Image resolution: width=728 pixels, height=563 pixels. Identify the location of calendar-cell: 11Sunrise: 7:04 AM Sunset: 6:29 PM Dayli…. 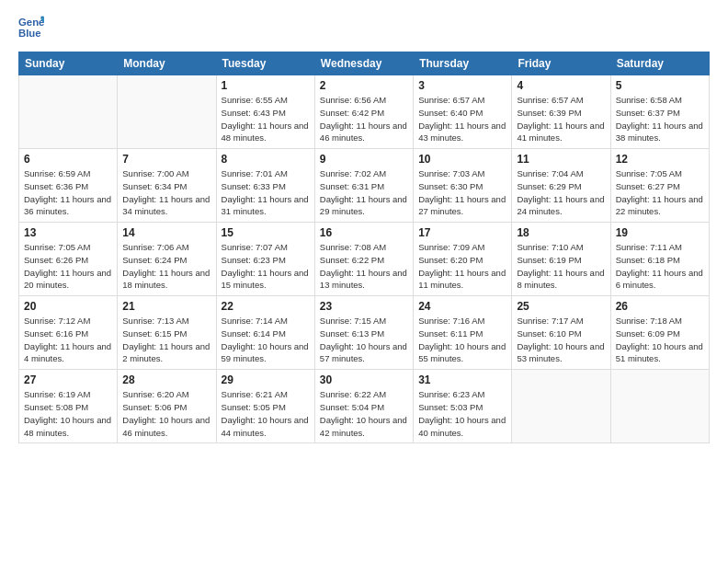
(561, 186).